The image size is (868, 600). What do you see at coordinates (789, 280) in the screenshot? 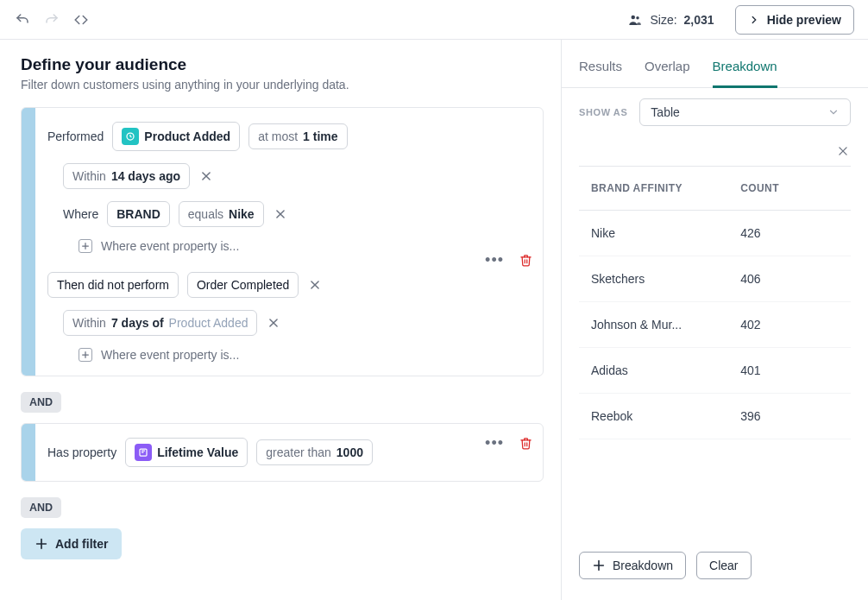
I see `cell-count: 406` at bounding box center [789, 280].